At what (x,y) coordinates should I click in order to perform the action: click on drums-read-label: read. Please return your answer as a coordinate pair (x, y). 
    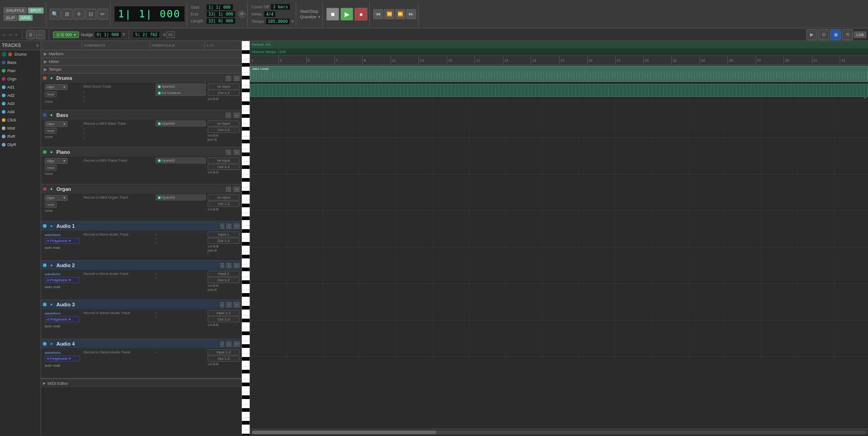
    Looking at the image, I should click on (51, 94).